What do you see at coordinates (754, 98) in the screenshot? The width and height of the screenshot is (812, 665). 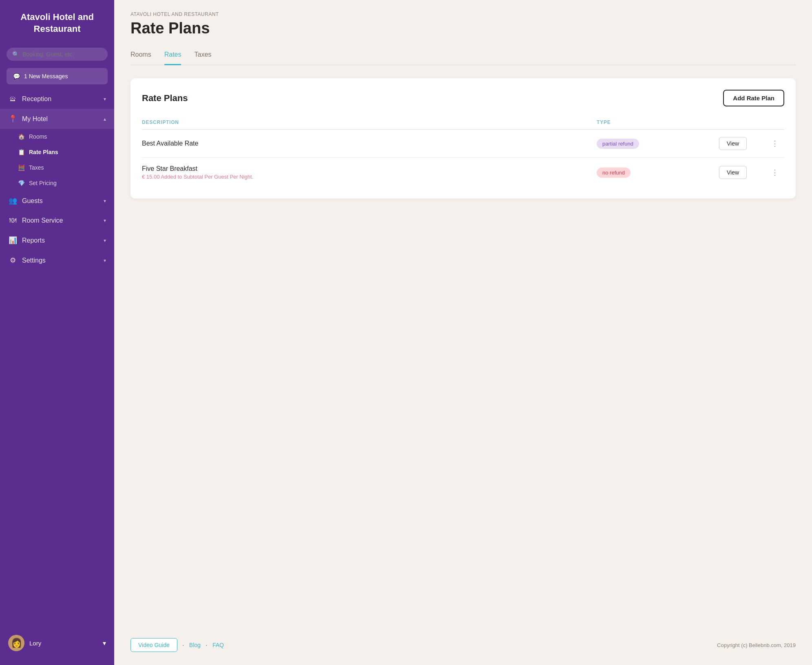 I see `add-rate-plan-button: Add Rate Plan` at bounding box center [754, 98].